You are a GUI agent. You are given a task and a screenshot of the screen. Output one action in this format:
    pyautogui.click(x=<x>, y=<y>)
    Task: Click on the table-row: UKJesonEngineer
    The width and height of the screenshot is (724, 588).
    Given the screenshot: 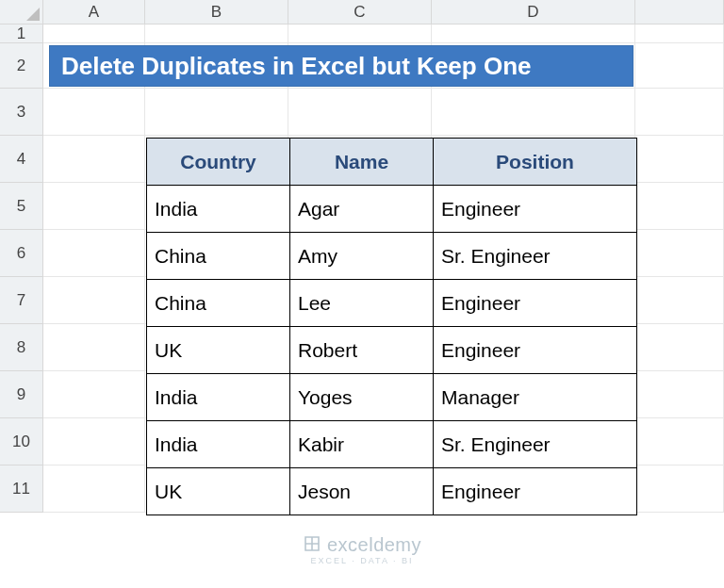 What is the action you would take?
    pyautogui.click(x=392, y=492)
    